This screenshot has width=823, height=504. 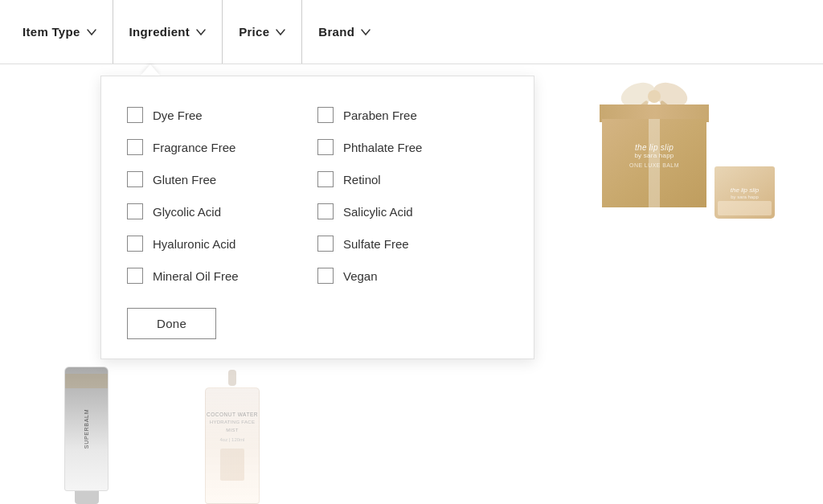 I want to click on bottle-line3: 4oz | 120ml, so click(x=233, y=440).